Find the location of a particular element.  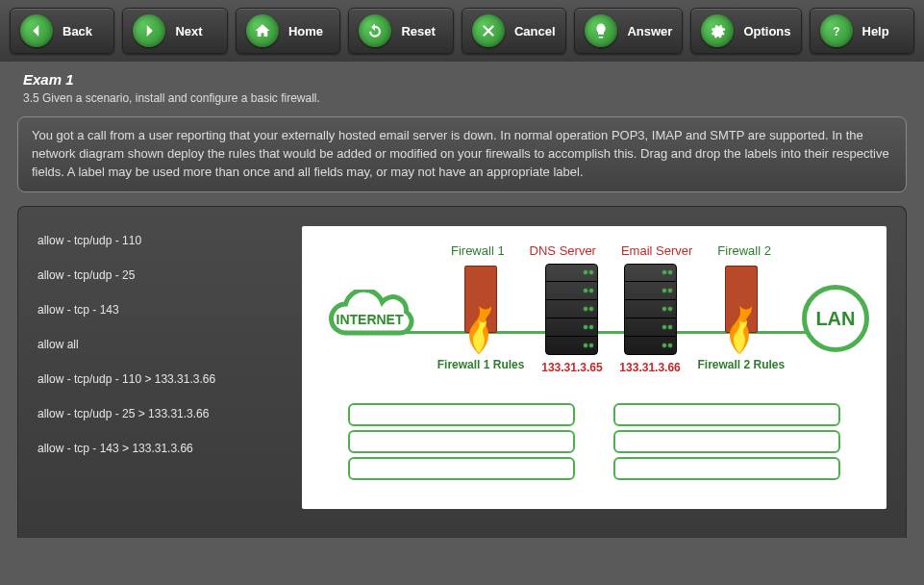

firewall2-node: Firewall 2 Rules is located at coordinates (742, 318).